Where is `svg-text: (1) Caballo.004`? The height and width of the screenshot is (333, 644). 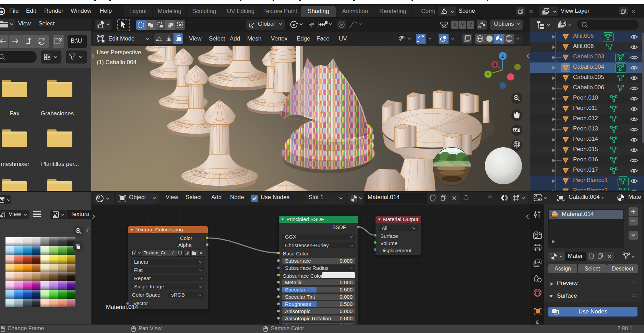 svg-text: (1) Caballo.004 is located at coordinates (117, 62).